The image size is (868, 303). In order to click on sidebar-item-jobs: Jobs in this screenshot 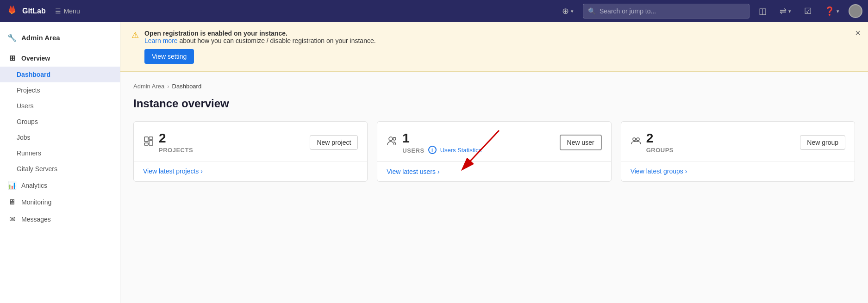, I will do `click(60, 137)`.